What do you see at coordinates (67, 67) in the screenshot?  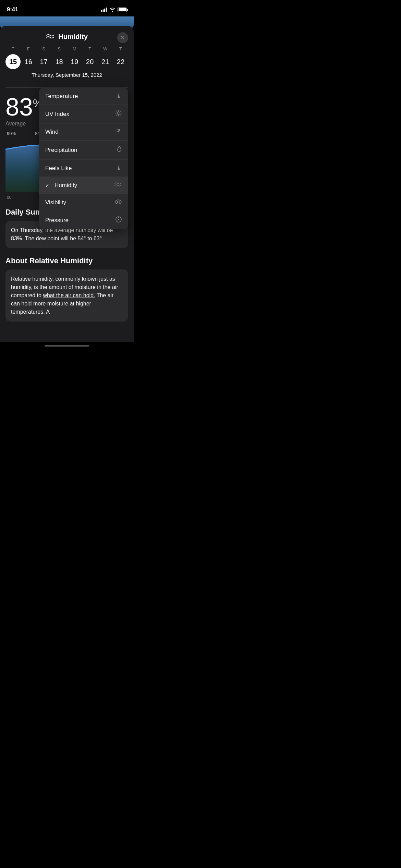 I see `calendar: T F S S M T W T 15 16 17 18 19 20 21 22 …` at bounding box center [67, 67].